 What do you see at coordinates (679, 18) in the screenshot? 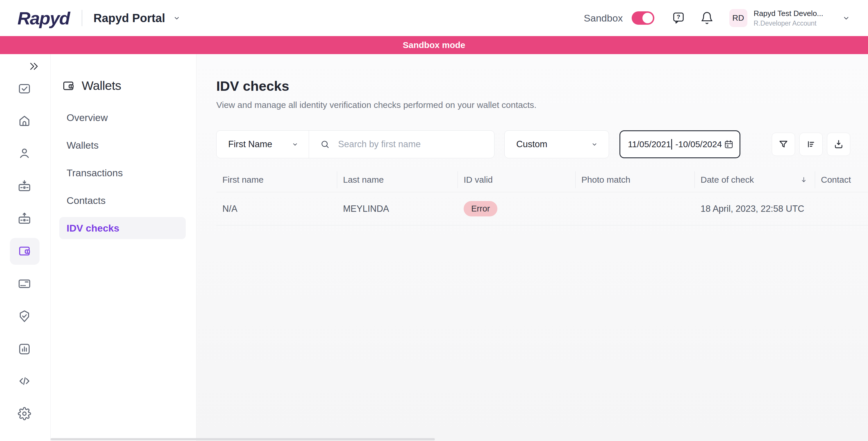
I see `help-button: ?` at bounding box center [679, 18].